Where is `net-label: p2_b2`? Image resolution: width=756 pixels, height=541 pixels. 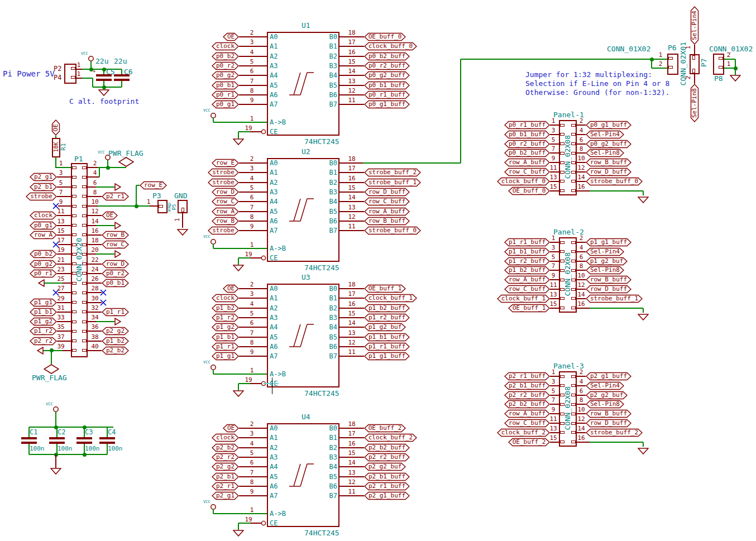
net-label: p2_b2 is located at coordinates (115, 351).